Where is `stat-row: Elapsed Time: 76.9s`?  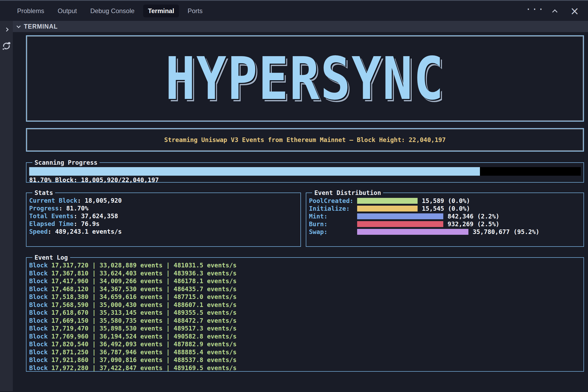
stat-row: Elapsed Time: 76.9s is located at coordinates (163, 224).